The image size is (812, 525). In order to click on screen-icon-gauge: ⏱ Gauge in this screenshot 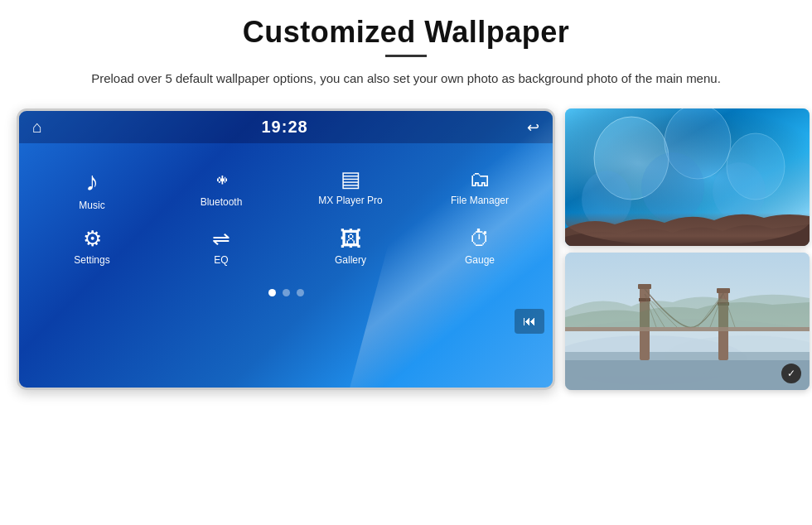, I will do `click(480, 247)`.